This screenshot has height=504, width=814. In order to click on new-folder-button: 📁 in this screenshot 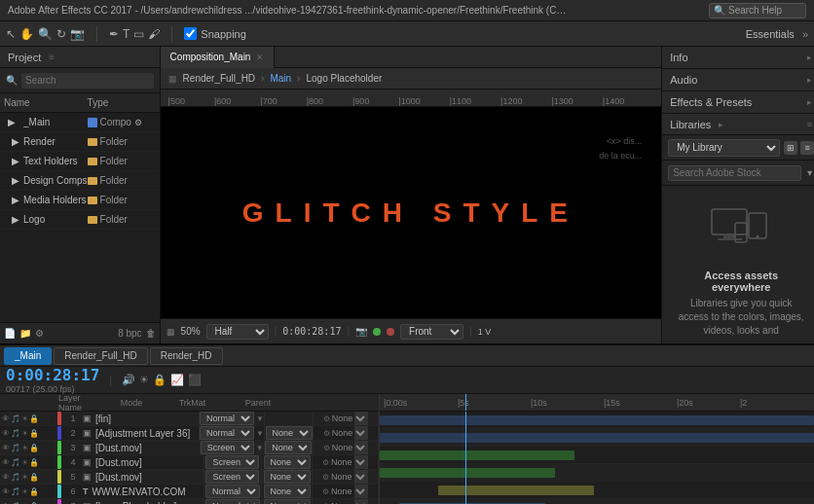, I will do `click(25, 333)`.